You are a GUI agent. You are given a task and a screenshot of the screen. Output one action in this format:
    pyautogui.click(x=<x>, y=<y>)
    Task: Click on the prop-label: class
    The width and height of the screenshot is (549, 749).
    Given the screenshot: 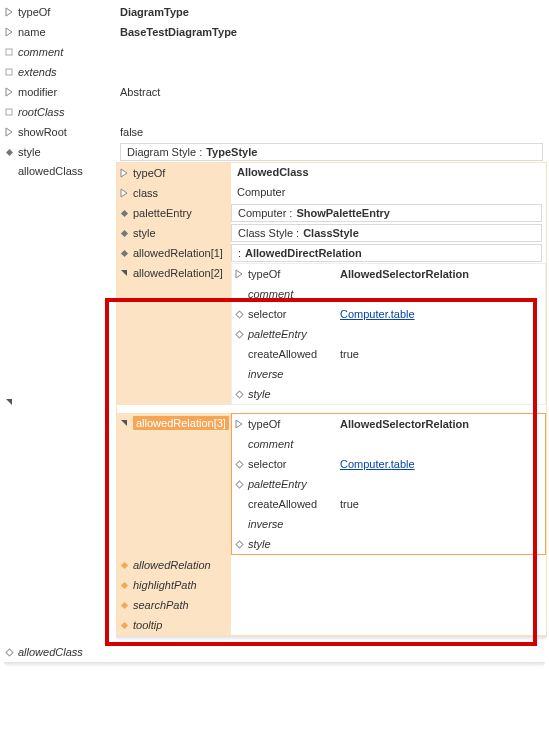 What is the action you would take?
    pyautogui.click(x=144, y=193)
    